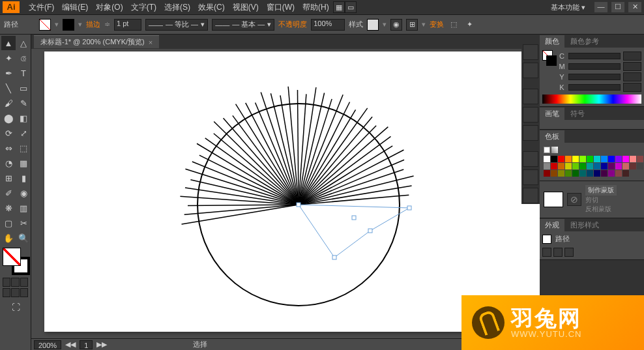 This screenshot has width=644, height=350. What do you see at coordinates (552, 137) in the screenshot?
I see `swatches-tab: 色板` at bounding box center [552, 137].